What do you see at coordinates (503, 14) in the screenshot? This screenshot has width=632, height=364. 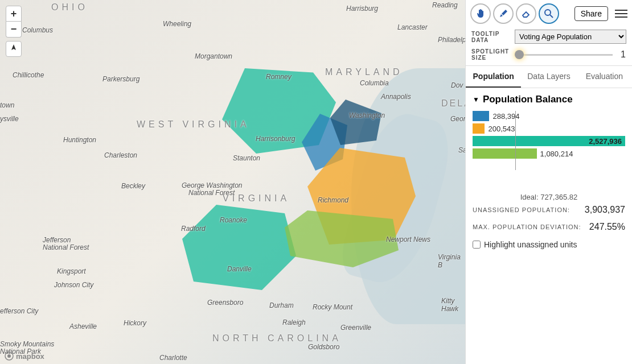 I see `brush-icon` at bounding box center [503, 14].